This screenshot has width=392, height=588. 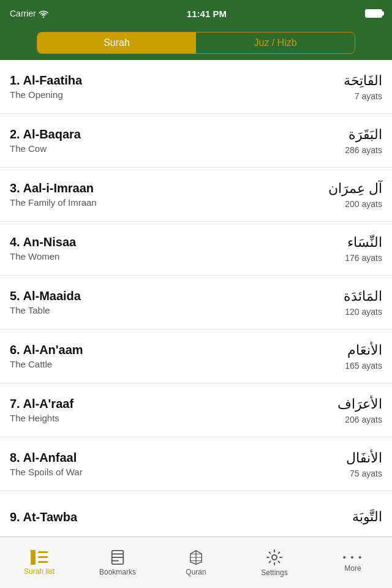 I want to click on surah-right-2: البَقَرَة 286 ayats, so click(x=333, y=141).